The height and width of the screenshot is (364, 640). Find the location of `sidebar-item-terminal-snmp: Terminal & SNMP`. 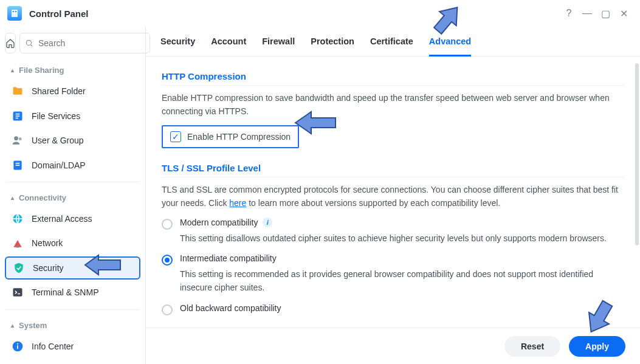

sidebar-item-terminal-snmp: Terminal & SNMP is located at coordinates (73, 292).